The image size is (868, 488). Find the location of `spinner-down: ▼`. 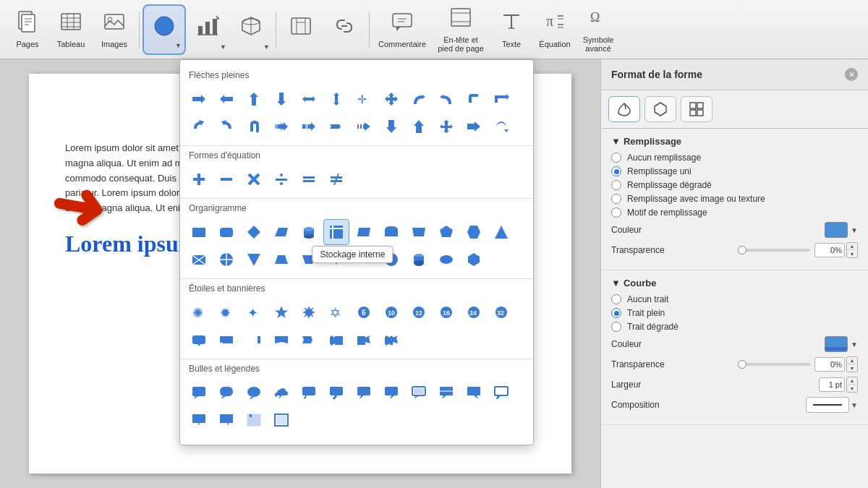

spinner-down: ▼ is located at coordinates (852, 254).